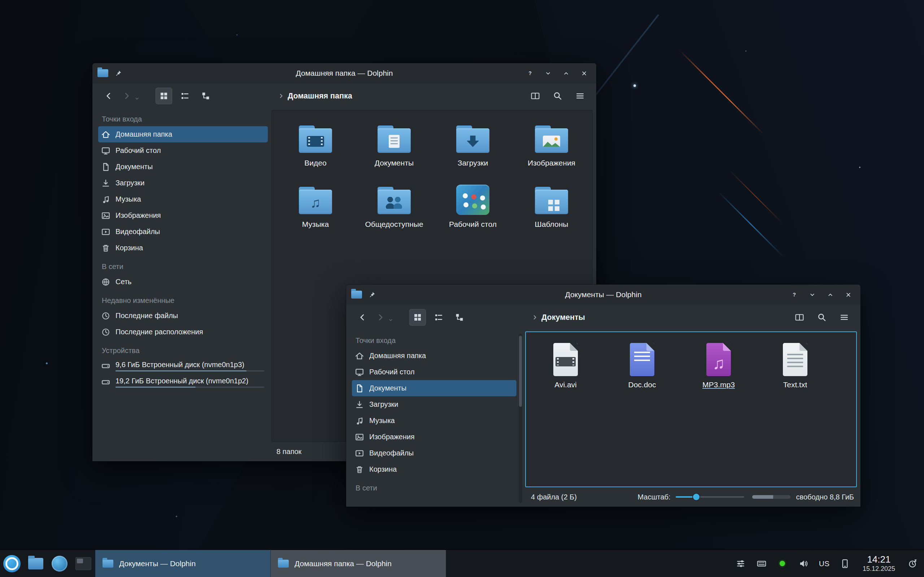  I want to click on place-item: 19,2 ГиБ Встроенный диск (nvme0n1p2), so click(183, 382).